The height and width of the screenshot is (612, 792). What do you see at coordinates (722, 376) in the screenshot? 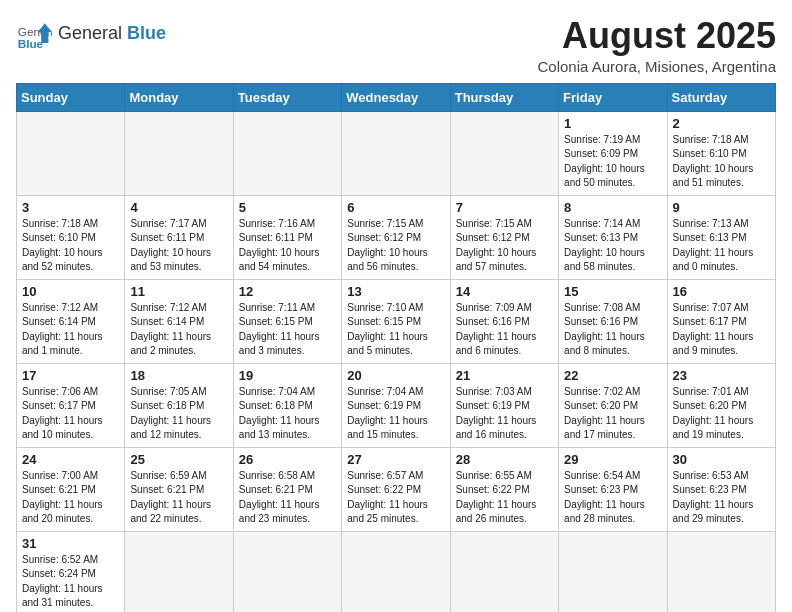
I see `day-number: 23` at bounding box center [722, 376].